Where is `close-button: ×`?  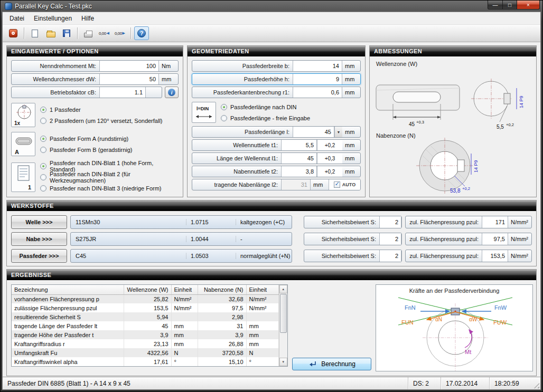
close-button: × is located at coordinates (528, 5).